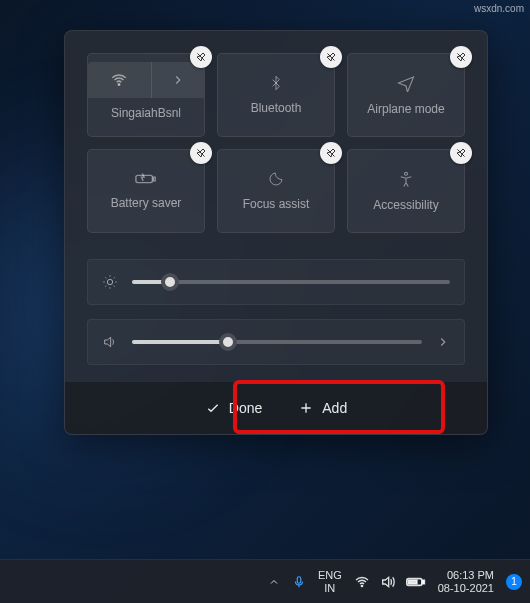 The width and height of the screenshot is (530, 603). I want to click on clock-time: 06:13 PM, so click(466, 575).